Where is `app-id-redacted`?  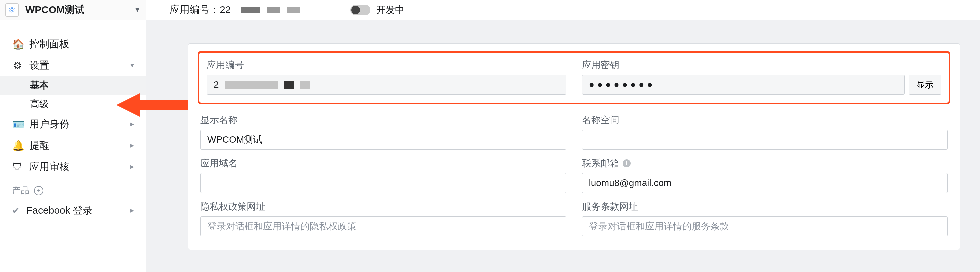 app-id-redacted is located at coordinates (270, 10).